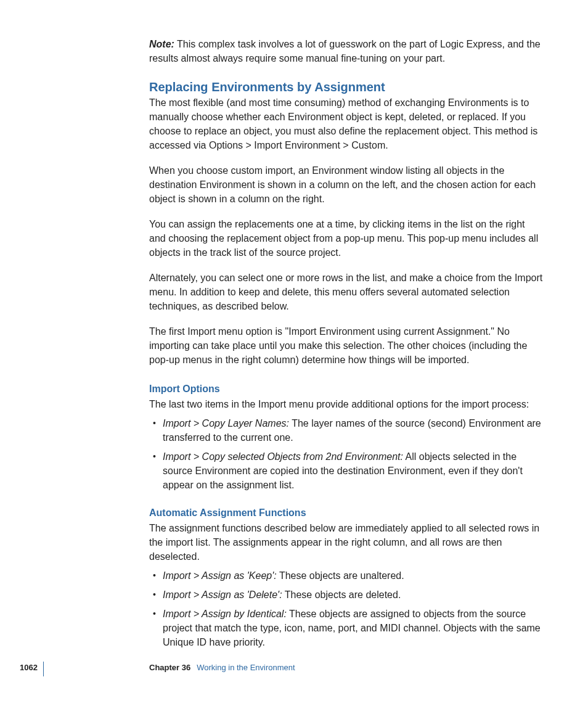 The width and height of the screenshot is (588, 706). What do you see at coordinates (346, 238) in the screenshot?
I see `paragraph: You can assign the replacements one at a…` at bounding box center [346, 238].